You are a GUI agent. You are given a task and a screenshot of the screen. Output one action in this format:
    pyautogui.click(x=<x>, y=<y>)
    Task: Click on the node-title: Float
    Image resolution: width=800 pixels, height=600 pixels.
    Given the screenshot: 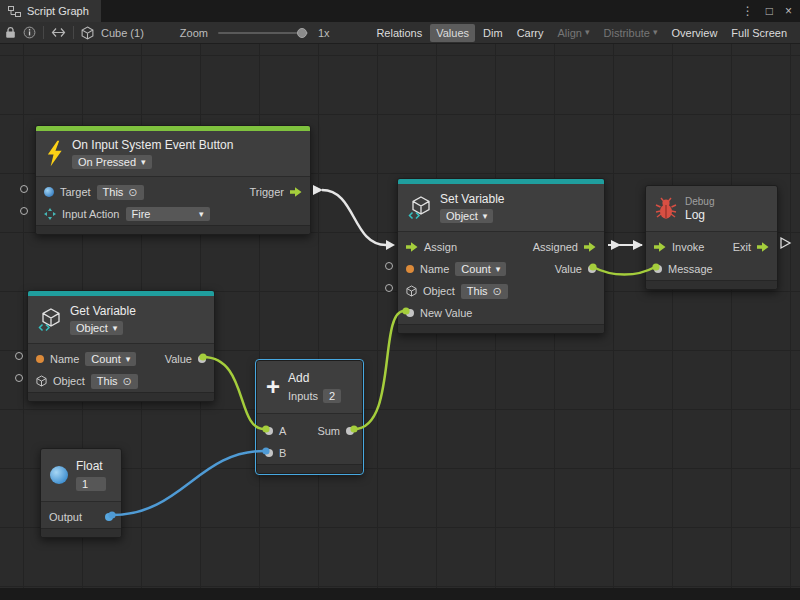 What is the action you would take?
    pyautogui.click(x=90, y=466)
    